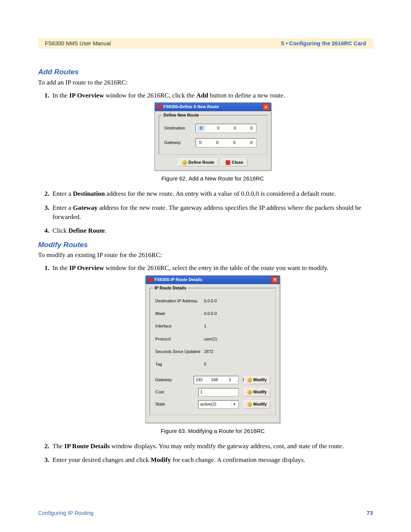 The height and width of the screenshot is (532, 411). I want to click on state-dropdown: active(2) ▾, so click(218, 404).